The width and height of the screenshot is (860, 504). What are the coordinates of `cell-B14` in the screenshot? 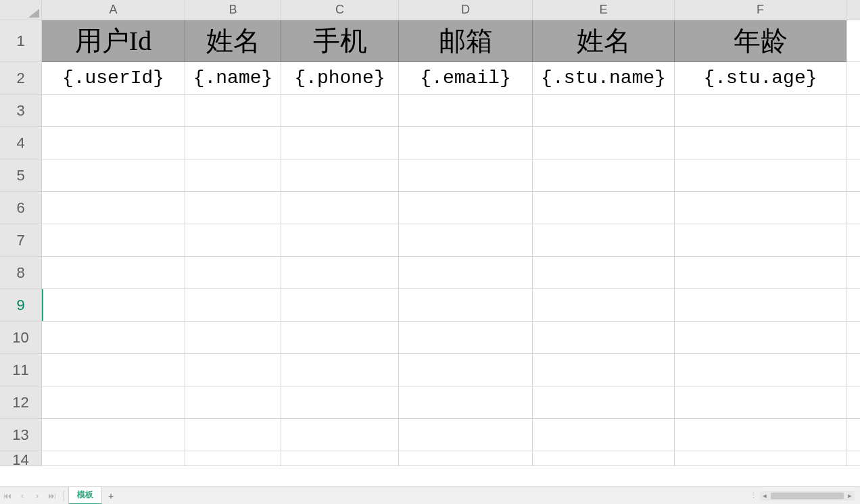 It's located at (233, 459).